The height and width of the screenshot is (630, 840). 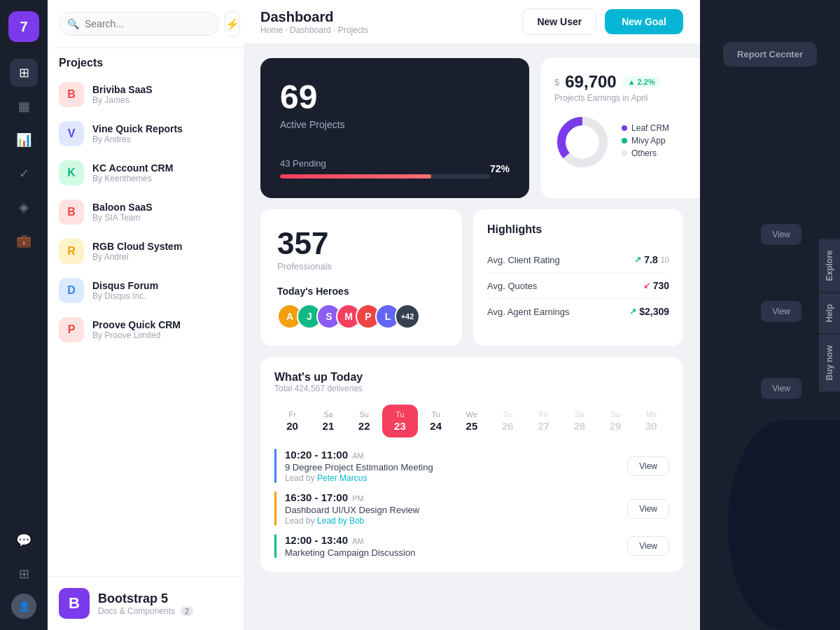 What do you see at coordinates (24, 140) in the screenshot?
I see `nav-icon-analytics: 📊` at bounding box center [24, 140].